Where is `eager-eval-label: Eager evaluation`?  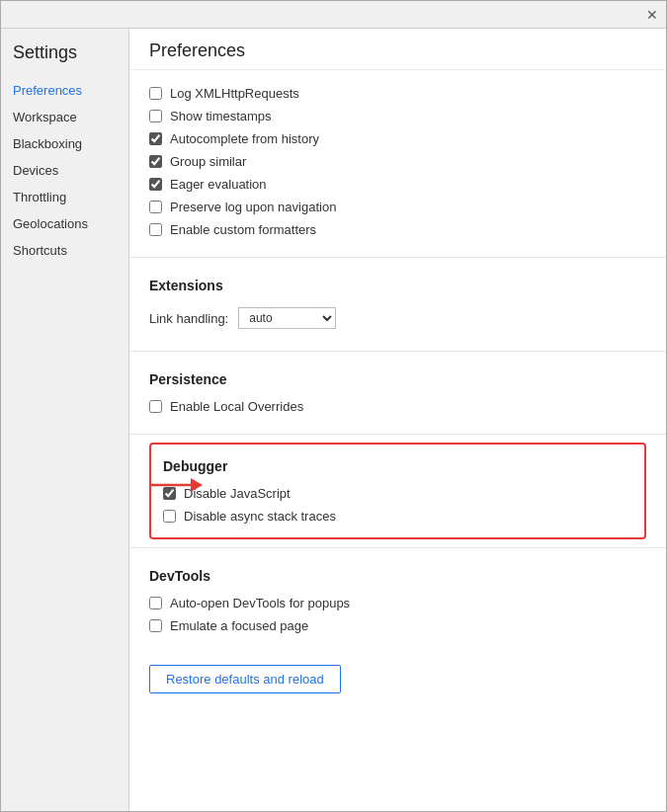 eager-eval-label: Eager evaluation is located at coordinates (218, 184).